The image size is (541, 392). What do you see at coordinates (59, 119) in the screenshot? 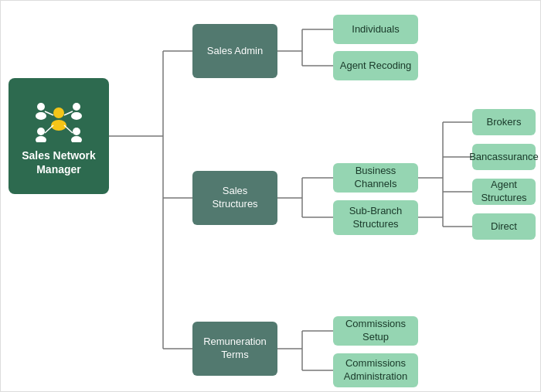
I see `network-icon` at bounding box center [59, 119].